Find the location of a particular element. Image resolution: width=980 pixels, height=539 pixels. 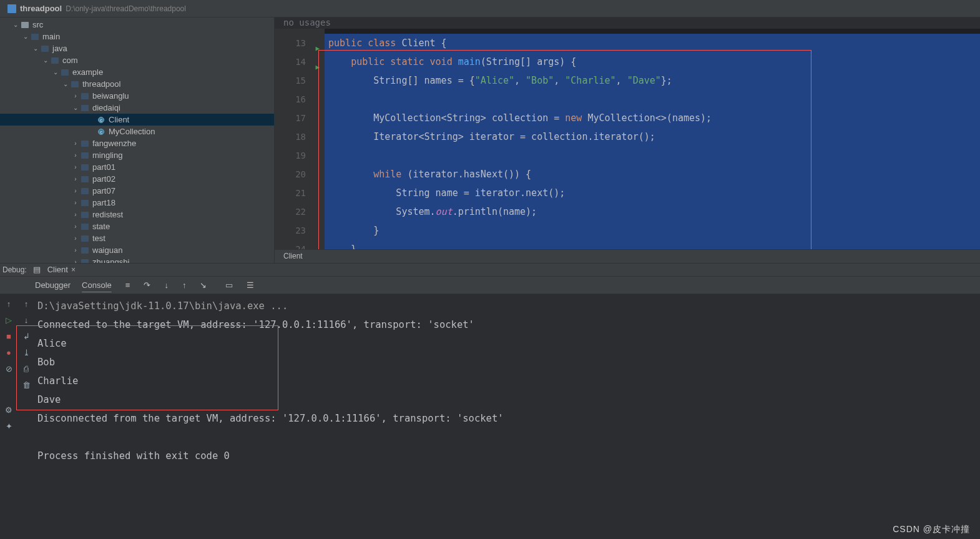

line-number: 20 is located at coordinates (290, 174).